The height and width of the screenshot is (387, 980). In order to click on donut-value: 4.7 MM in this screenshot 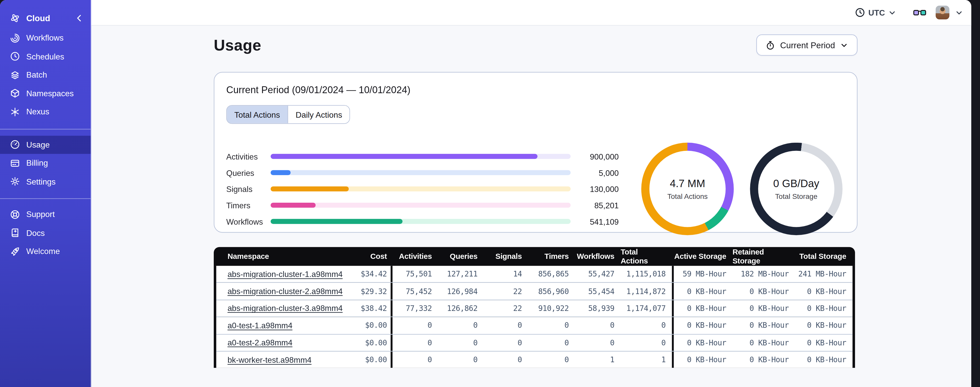, I will do `click(688, 184)`.